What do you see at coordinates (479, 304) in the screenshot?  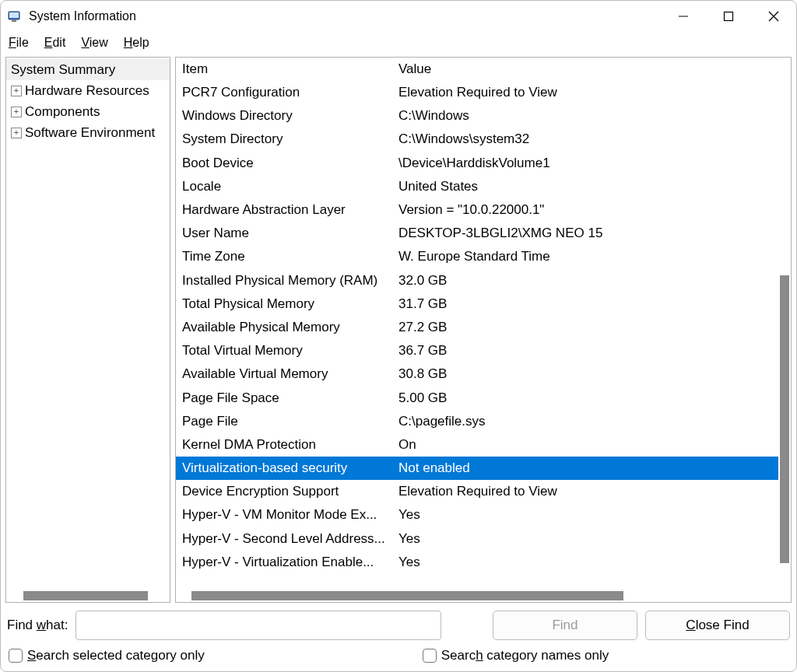 I see `table-row: Total Physical Memory31.7 GB` at bounding box center [479, 304].